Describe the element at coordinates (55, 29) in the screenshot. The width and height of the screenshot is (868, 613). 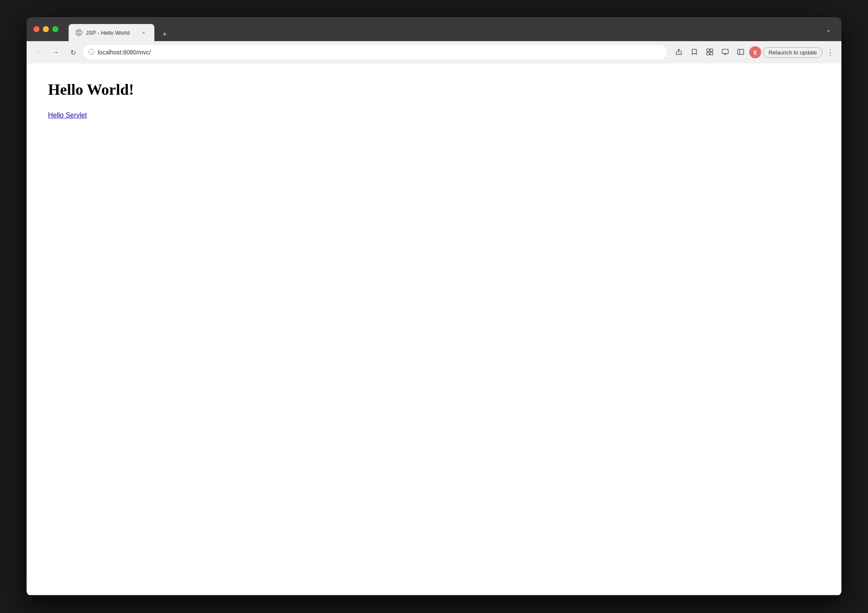
I see `maximize-window-button` at that location.